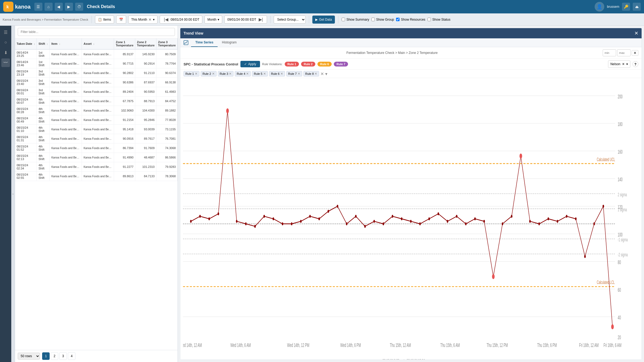 Image resolution: width=644 pixels, height=362 pixels. Describe the element at coordinates (146, 92) in the screenshot. I see `cell-zone2: 90.5950` at that location.